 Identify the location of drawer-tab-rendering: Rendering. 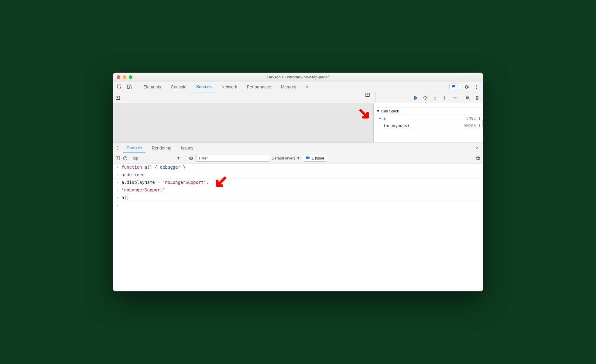
(162, 148).